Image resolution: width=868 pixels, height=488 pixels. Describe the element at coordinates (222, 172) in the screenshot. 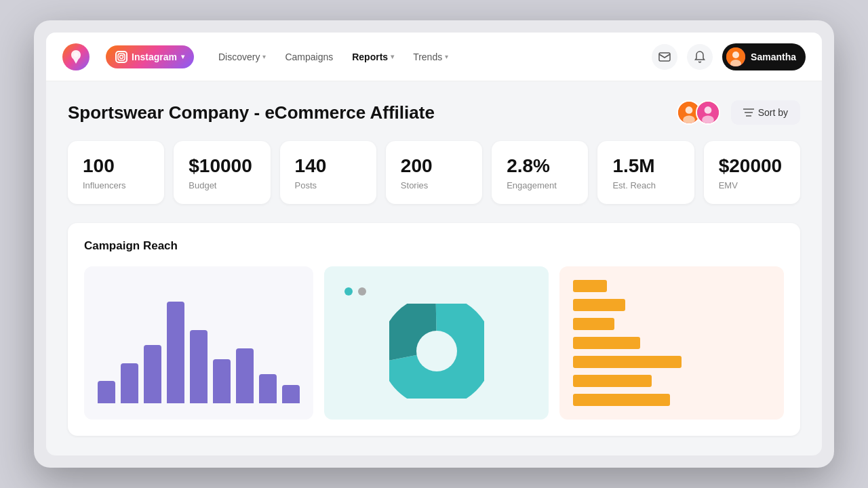

I see `stat-budget: $10000 Budget` at that location.